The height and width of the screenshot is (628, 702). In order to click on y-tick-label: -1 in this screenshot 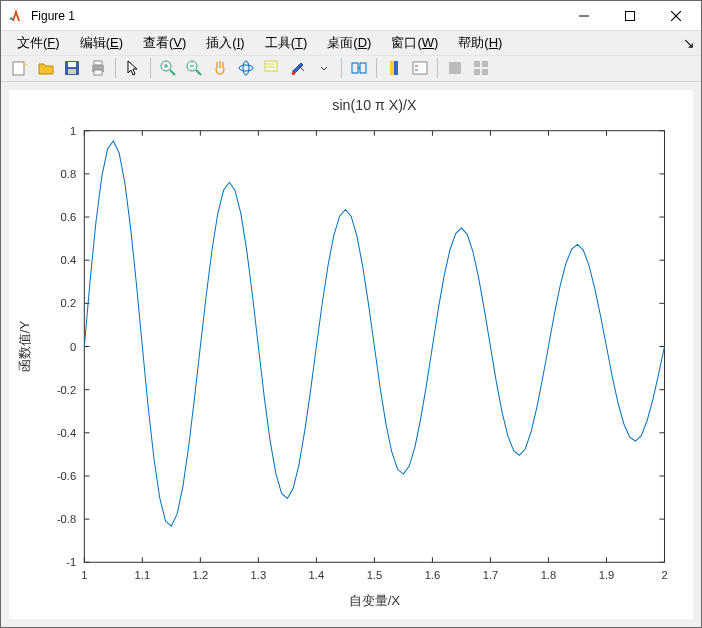, I will do `click(71, 562)`.